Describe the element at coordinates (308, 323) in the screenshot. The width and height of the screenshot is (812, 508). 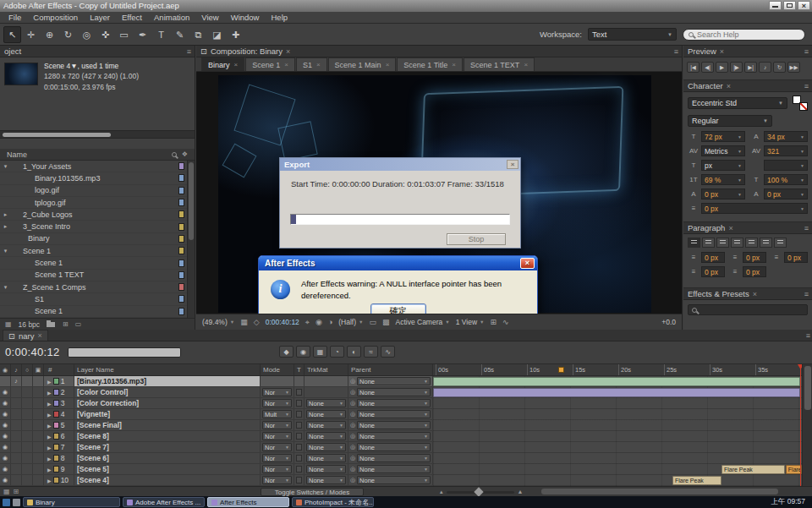
I see `snapshot-icon: ⌖` at that location.